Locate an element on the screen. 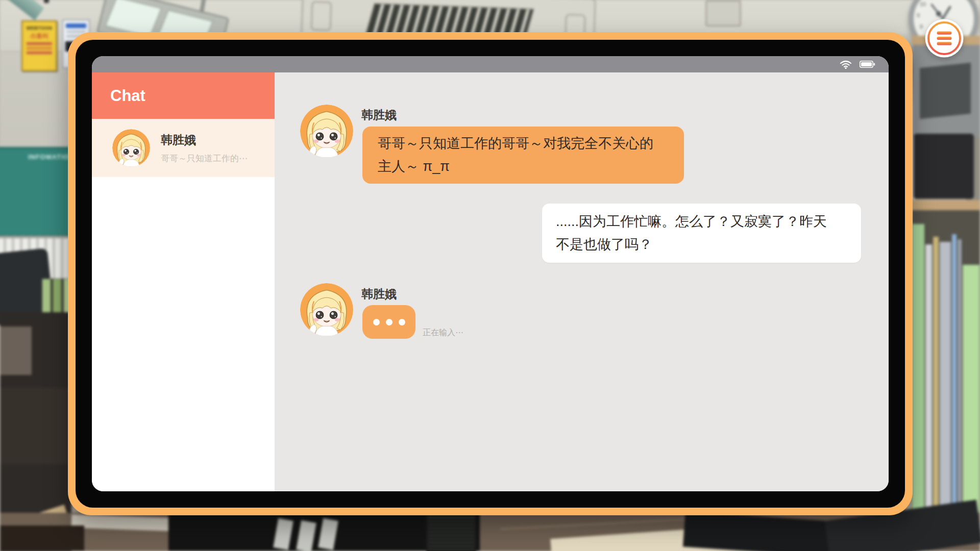  shelf-unit is located at coordinates (946, 91).